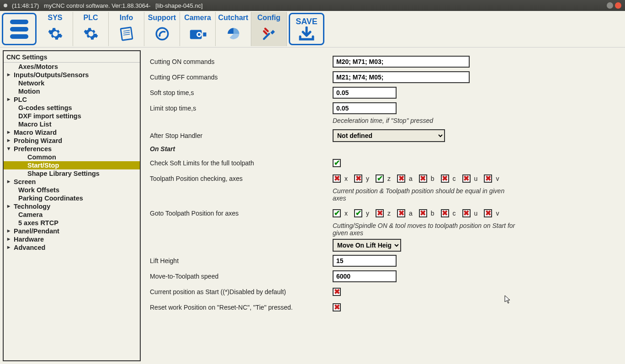  I want to click on tab-cutchart: Cutchart, so click(233, 29).